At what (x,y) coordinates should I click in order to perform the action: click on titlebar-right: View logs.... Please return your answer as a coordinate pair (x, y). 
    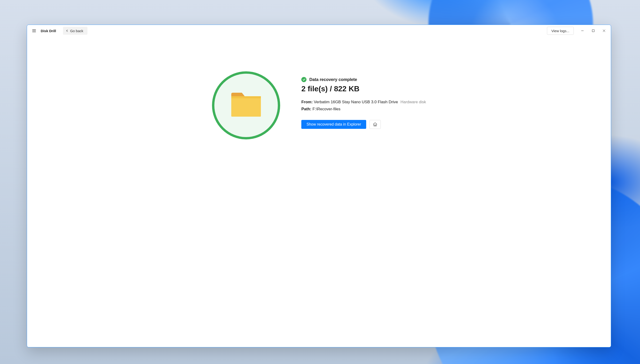
    Looking at the image, I should click on (578, 31).